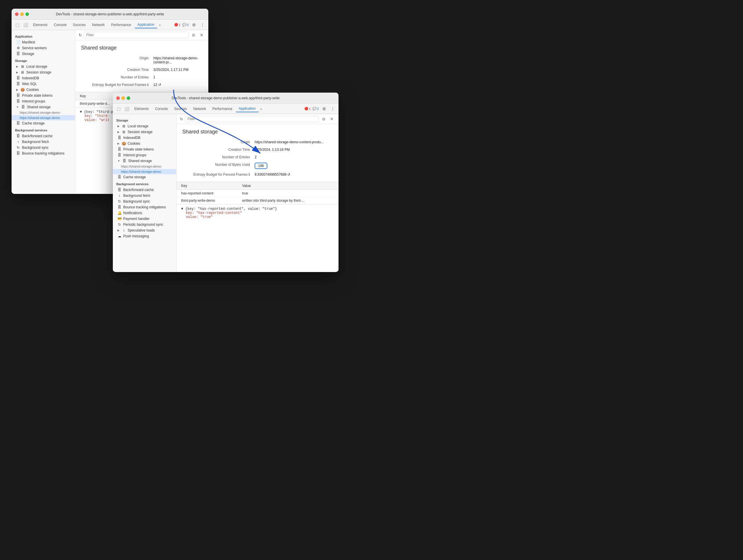 This screenshot has width=743, height=560. I want to click on tab-performance-1: Performance, so click(121, 25).